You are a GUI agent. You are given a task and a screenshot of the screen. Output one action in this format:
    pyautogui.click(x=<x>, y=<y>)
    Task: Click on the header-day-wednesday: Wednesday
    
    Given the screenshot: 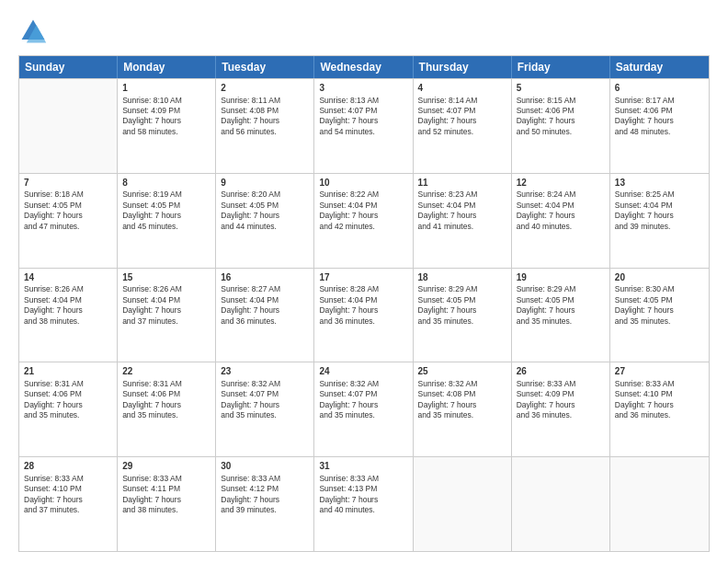 What is the action you would take?
    pyautogui.click(x=364, y=67)
    